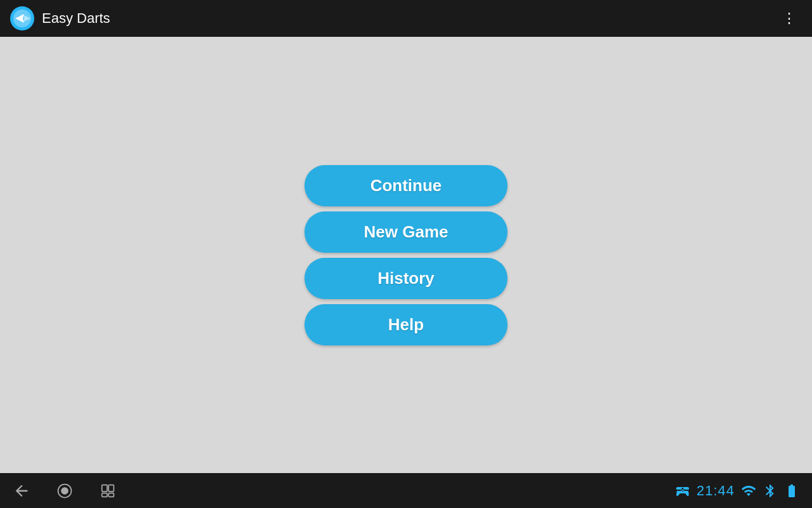  Describe the element at coordinates (65, 491) in the screenshot. I see `nav-icons-left` at that location.